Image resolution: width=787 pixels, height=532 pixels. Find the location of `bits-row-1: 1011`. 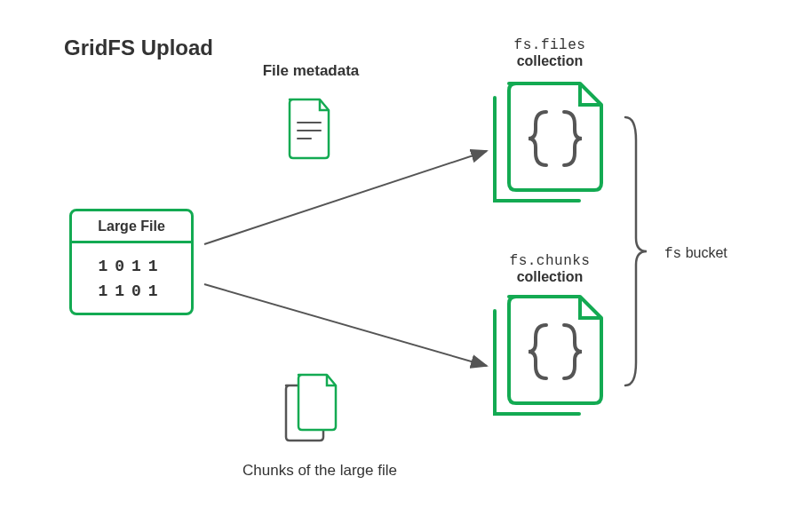

bits-row-1: 1011 is located at coordinates (131, 266).